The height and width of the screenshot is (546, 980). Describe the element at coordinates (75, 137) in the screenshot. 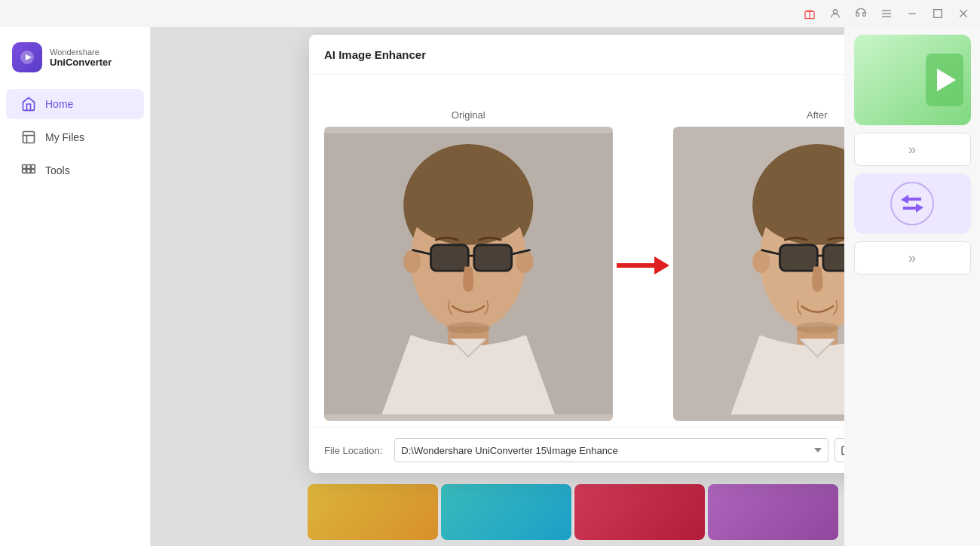

I see `sidebar-item-my-files: My Files` at that location.